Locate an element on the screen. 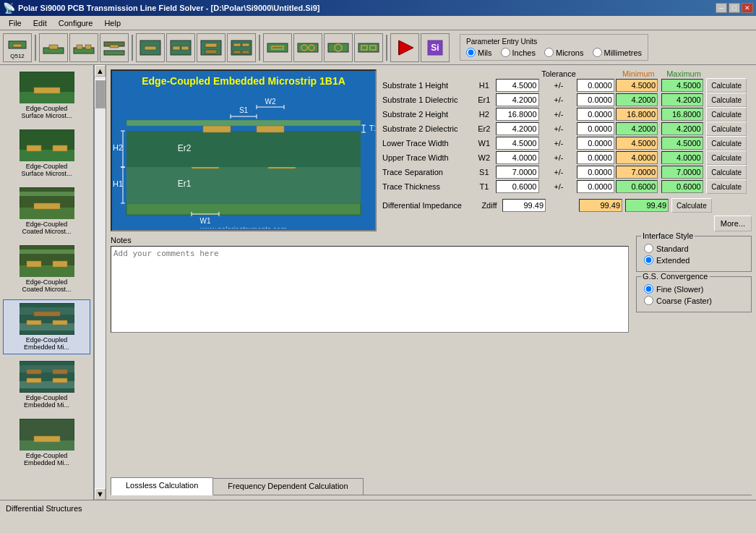 The width and height of the screenshot is (756, 533). convergence-label: G.S. Convergence is located at coordinates (675, 276).